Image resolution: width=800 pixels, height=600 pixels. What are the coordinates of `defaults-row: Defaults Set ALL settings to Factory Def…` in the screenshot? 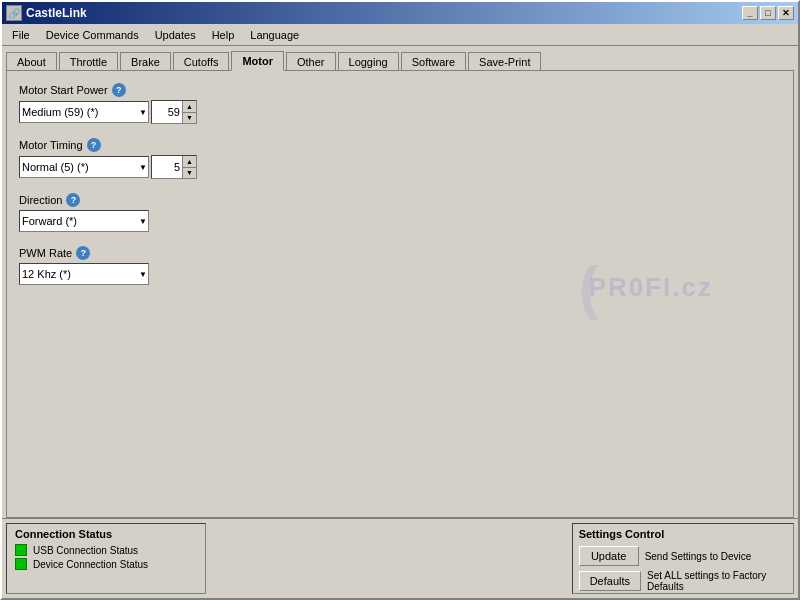 It's located at (683, 581).